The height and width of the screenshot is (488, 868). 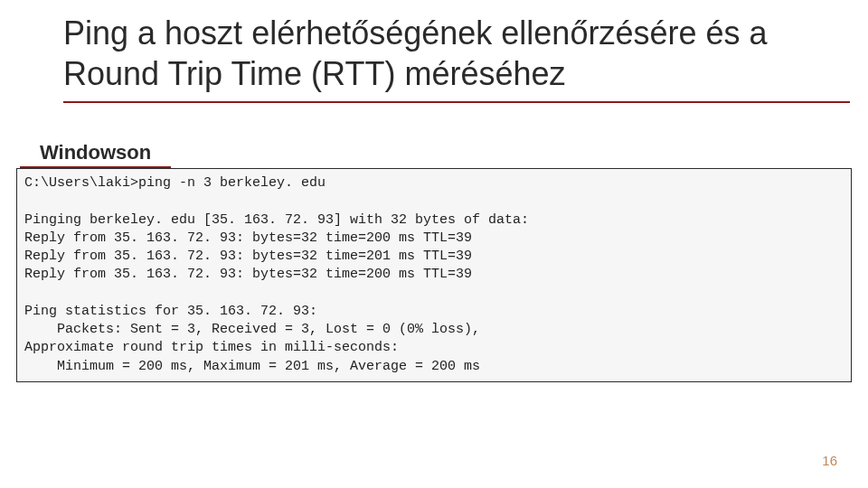 I want to click on section-label-wrap: Windowson, so click(x=434, y=138).